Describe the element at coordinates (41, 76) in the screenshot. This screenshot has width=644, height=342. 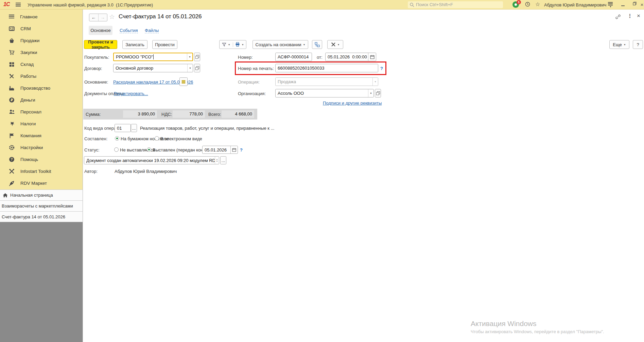
I see `sidebar-item-works: Работы` at that location.